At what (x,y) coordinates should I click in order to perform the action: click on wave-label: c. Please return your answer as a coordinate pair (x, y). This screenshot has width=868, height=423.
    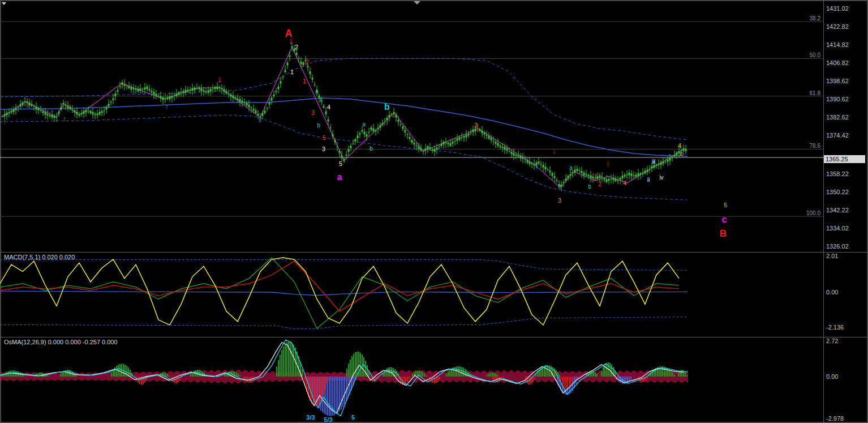
    Looking at the image, I should click on (681, 153).